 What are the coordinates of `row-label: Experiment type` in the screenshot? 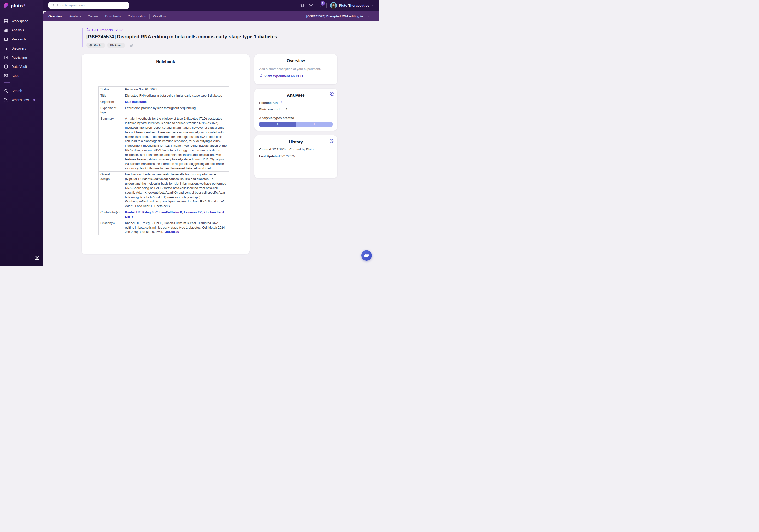 It's located at (110, 110).